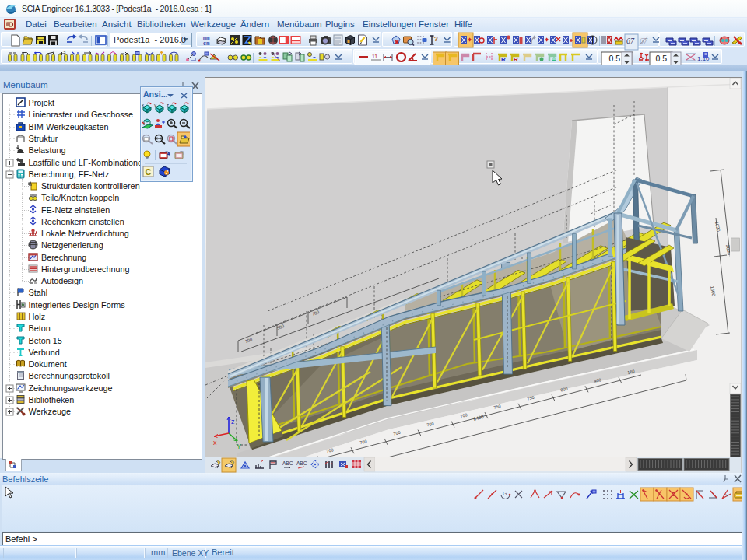  What do you see at coordinates (44, 138) in the screenshot?
I see `svg-text: Struktur` at bounding box center [44, 138].